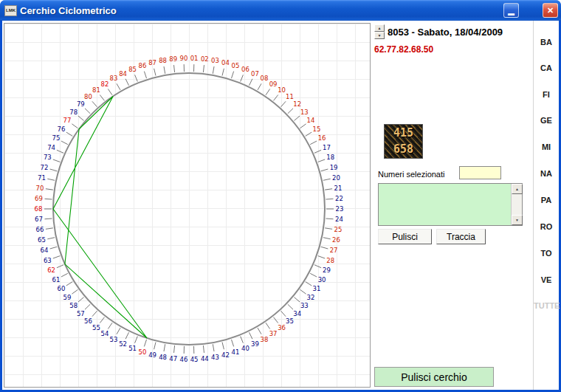 The image size is (561, 392). Describe the element at coordinates (379, 35) in the screenshot. I see `spinner-down-button: ▼` at that location.